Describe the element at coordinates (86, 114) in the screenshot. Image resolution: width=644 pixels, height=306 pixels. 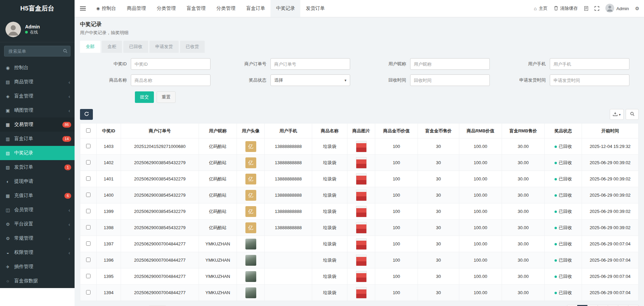
I see `refresh-button` at that location.